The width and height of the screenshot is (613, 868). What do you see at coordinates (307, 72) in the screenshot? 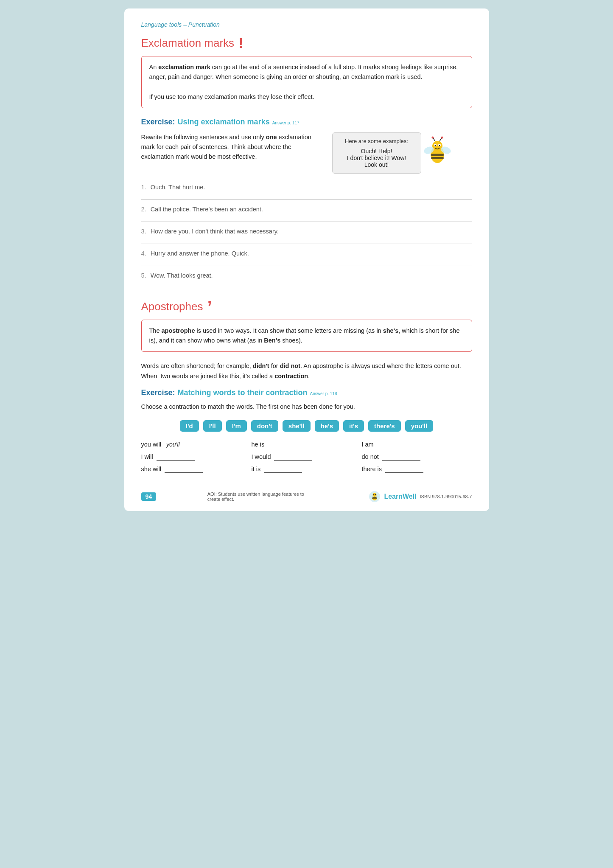
I see `info-box-line1: An exclamation mark can go at the end of…` at bounding box center [307, 72].